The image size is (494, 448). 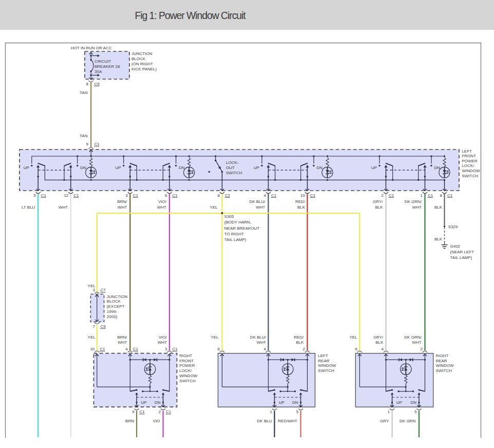 What do you see at coordinates (408, 421) in the screenshot?
I see `svg-text: DK GRN` at bounding box center [408, 421].